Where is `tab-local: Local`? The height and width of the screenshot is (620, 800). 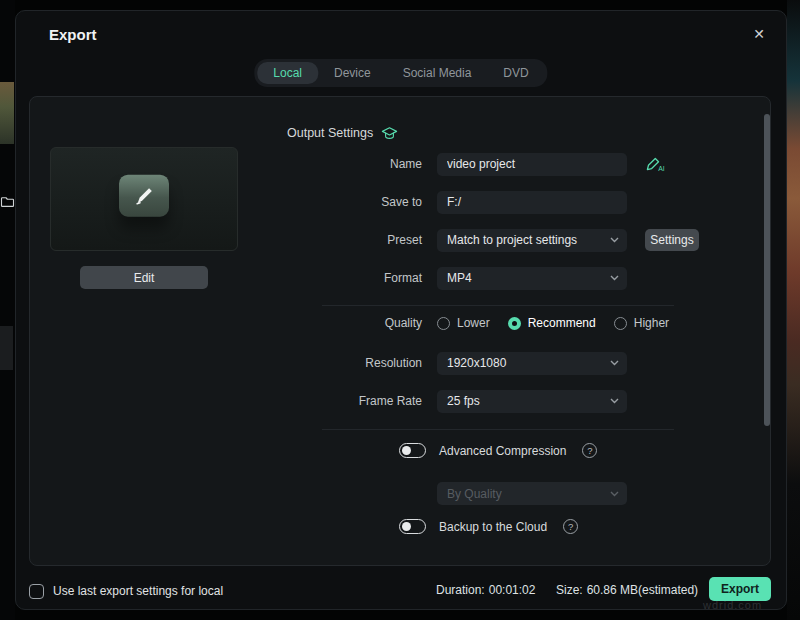 tab-local: Local is located at coordinates (288, 73).